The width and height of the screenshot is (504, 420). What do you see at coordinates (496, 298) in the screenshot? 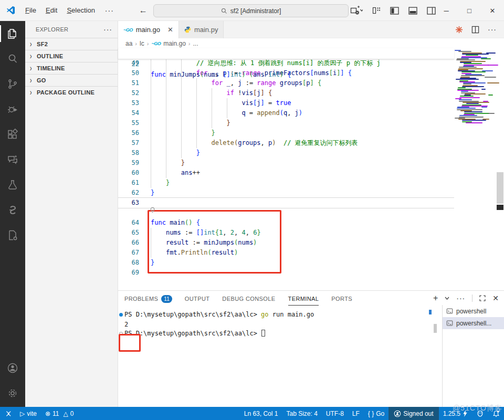
I see `close-panel-icon: ✕` at bounding box center [496, 298].